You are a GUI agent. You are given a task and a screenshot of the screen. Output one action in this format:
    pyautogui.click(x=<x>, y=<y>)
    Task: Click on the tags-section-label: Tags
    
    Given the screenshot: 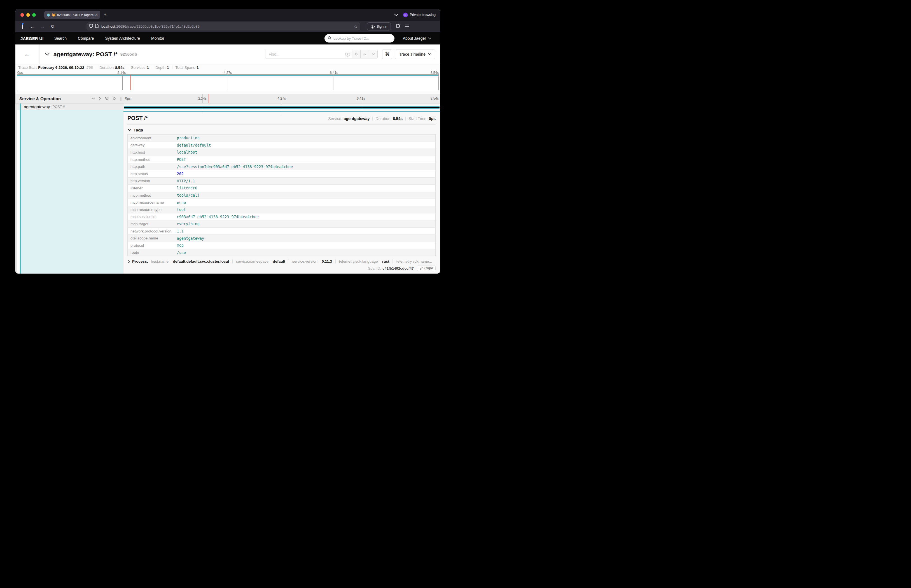 What is the action you would take?
    pyautogui.click(x=138, y=130)
    